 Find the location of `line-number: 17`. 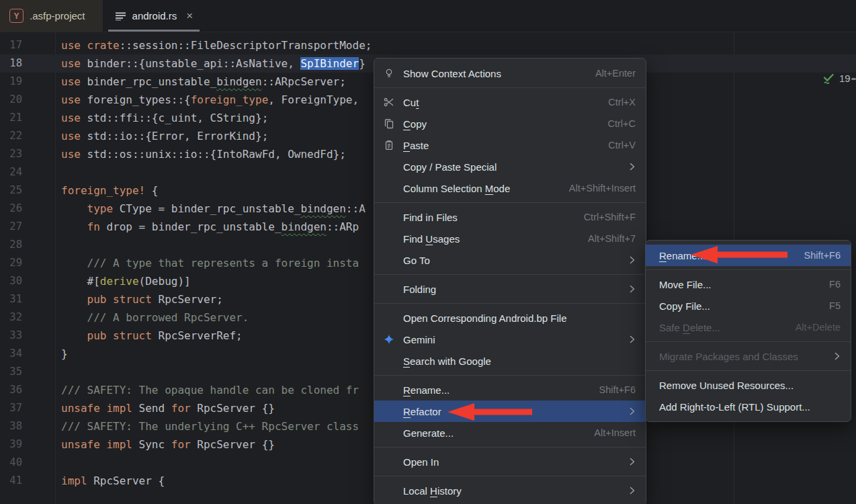

line-number: 17 is located at coordinates (11, 46).